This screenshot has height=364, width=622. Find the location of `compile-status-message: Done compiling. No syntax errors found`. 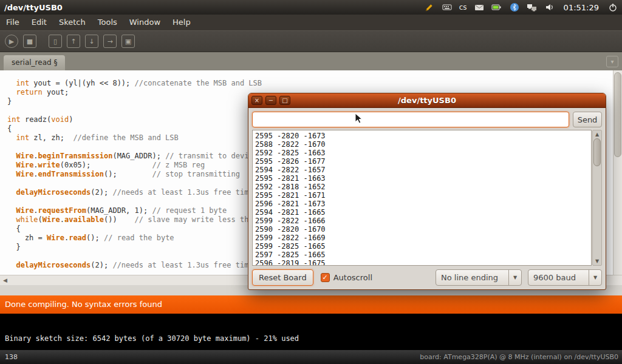

compile-status-message: Done compiling. No syntax errors found is located at coordinates (84, 305).